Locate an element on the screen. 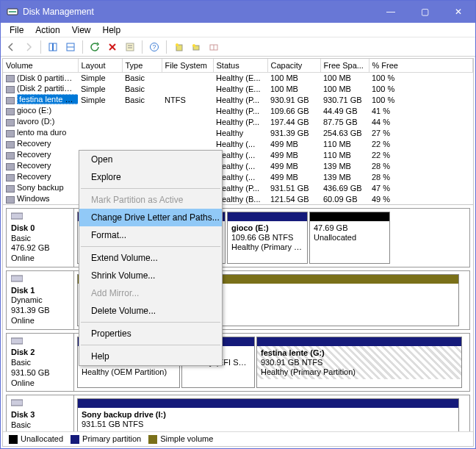 This screenshot has width=476, height=449. column-header: Volume is located at coordinates (40, 65).